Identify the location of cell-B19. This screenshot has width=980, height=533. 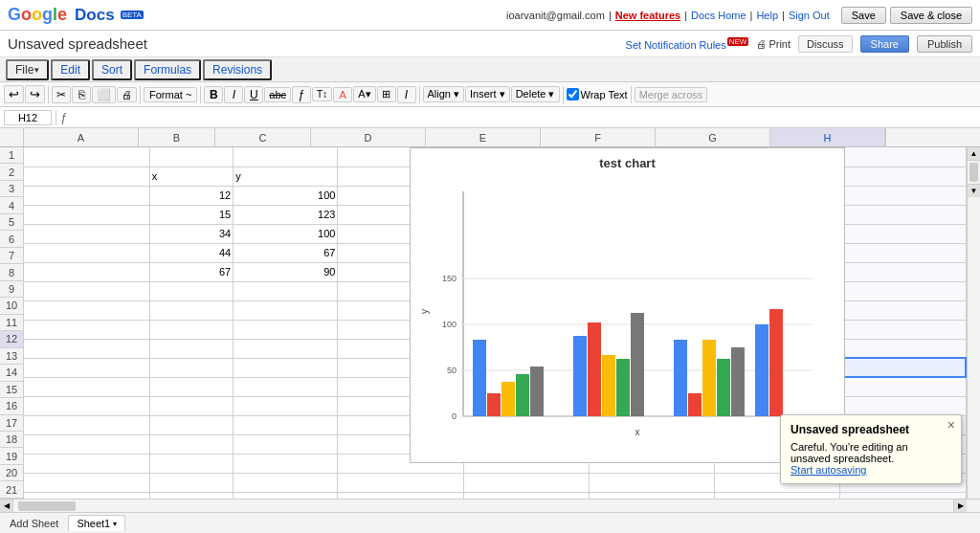
(191, 496).